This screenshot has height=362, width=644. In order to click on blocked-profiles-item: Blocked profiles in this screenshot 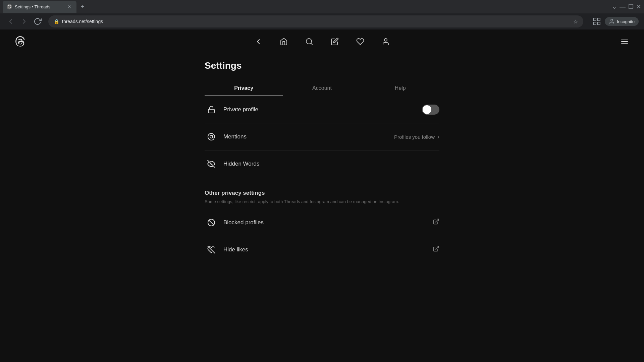, I will do `click(322, 223)`.